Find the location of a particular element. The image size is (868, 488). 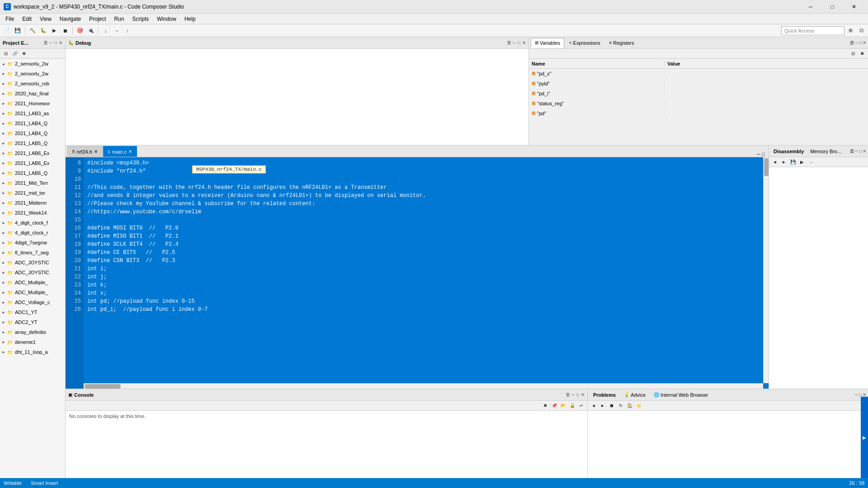

new-proj-btn: ✚ is located at coordinates (24, 54).